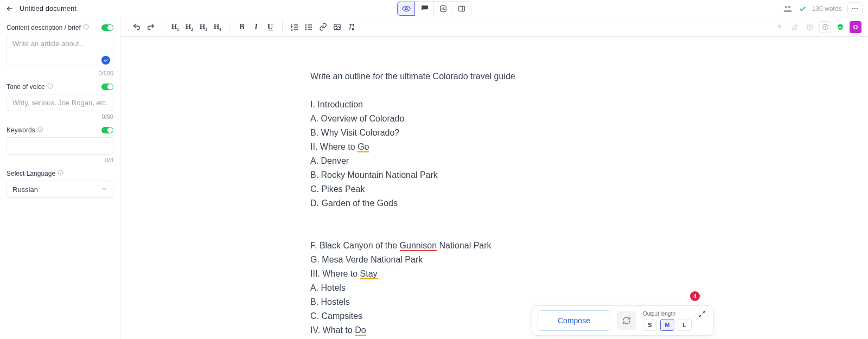 The width and height of the screenshot is (868, 339). I want to click on language-select: Russian, so click(60, 189).